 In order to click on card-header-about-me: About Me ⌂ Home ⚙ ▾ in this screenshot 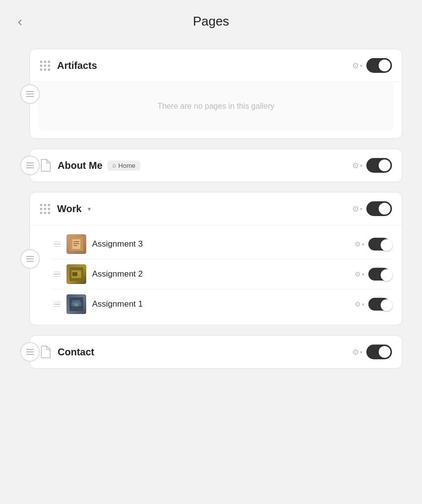, I will do `click(216, 165)`.